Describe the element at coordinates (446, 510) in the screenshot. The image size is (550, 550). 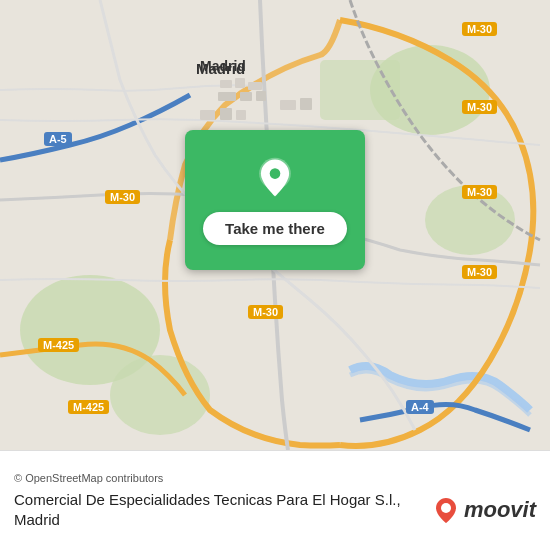
I see `moovit-icon` at that location.